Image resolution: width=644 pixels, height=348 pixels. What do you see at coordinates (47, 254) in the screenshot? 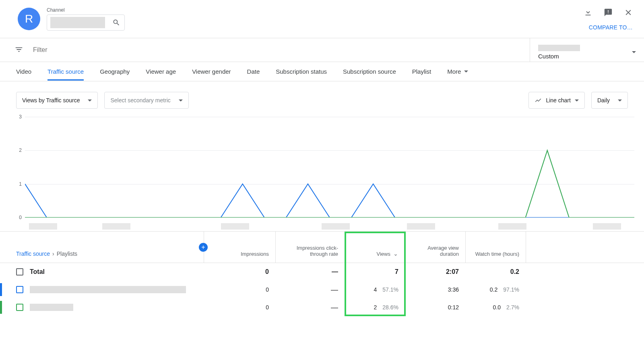
I see `breadcrumb: Traffic source › Playlists` at bounding box center [47, 254].